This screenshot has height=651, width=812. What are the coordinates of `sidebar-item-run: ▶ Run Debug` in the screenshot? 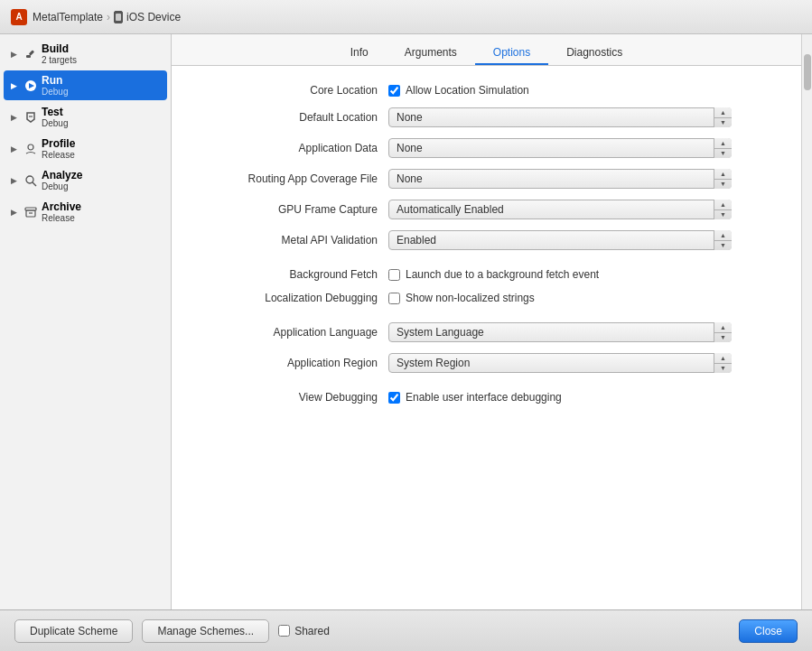 It's located at (85, 85).